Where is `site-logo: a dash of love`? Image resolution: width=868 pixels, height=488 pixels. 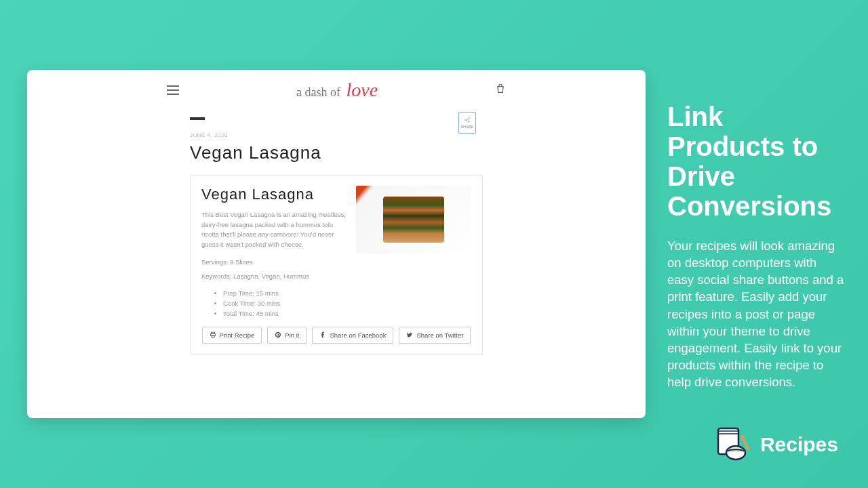
site-logo: a dash of love is located at coordinates (337, 90).